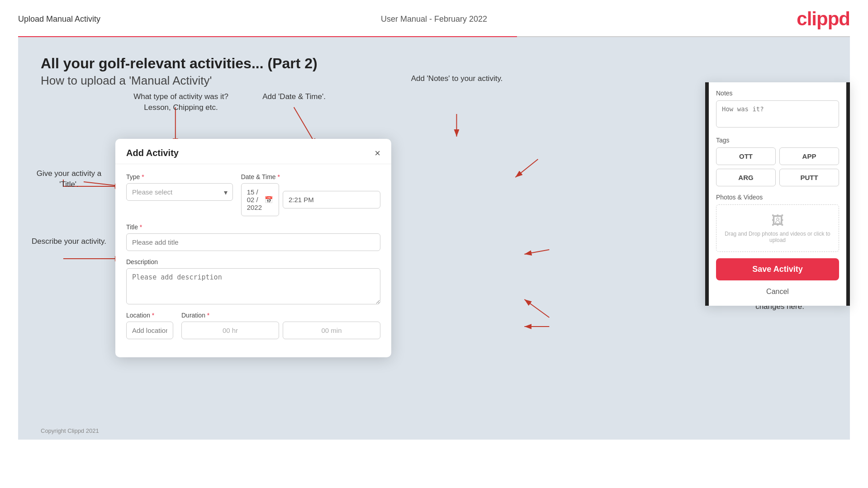 The height and width of the screenshot is (488, 868). What do you see at coordinates (253, 281) in the screenshot?
I see `description-group: Description` at bounding box center [253, 281].